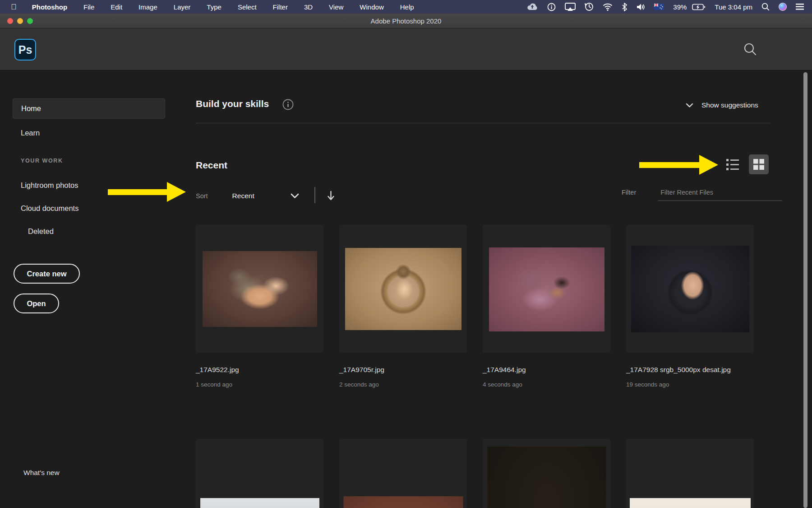 The image size is (812, 508). Describe the element at coordinates (331, 196) in the screenshot. I see `sort-direction-button` at that location.